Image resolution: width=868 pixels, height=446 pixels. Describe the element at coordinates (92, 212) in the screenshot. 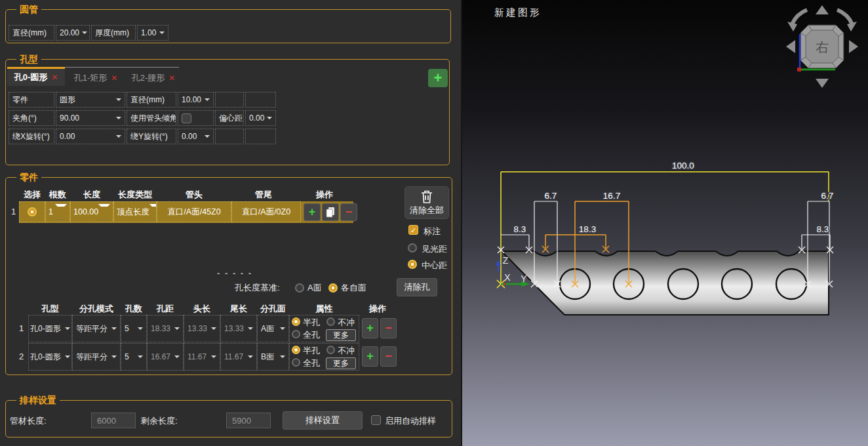

I see `part-length-select: 100.00` at that location.